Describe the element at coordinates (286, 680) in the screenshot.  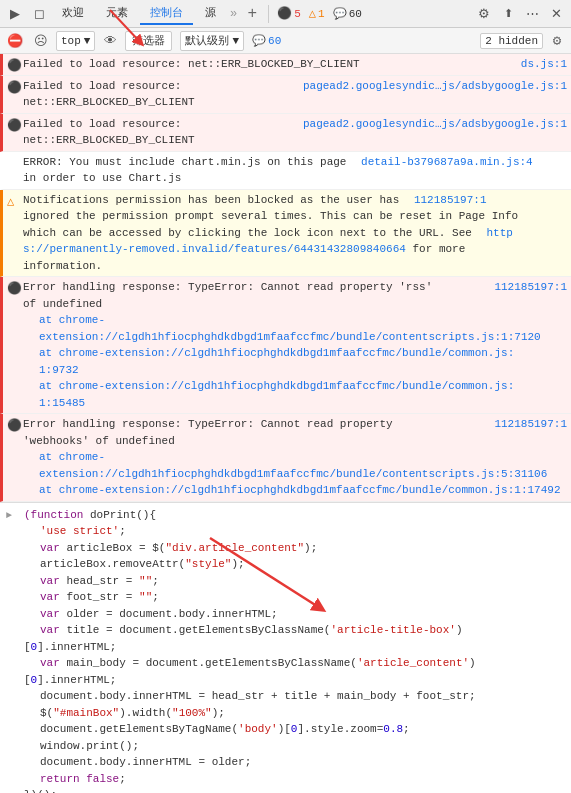
I see `code-line-8b: [0].innerHTML;` at that location.